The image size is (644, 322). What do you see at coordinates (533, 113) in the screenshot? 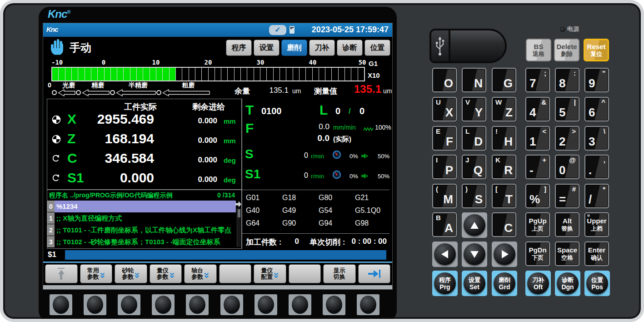
I see `key-main-label: 4` at bounding box center [533, 113].